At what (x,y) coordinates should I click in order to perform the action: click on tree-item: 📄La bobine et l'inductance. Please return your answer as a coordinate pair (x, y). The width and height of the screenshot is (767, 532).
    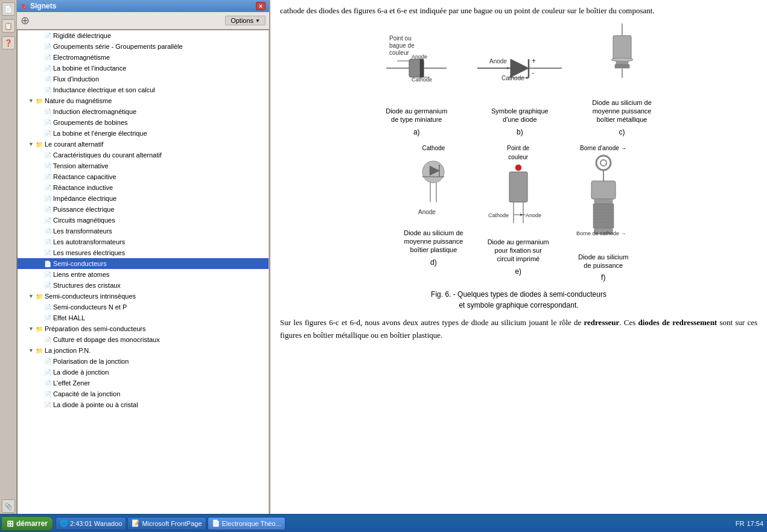
    Looking at the image, I should click on (143, 68).